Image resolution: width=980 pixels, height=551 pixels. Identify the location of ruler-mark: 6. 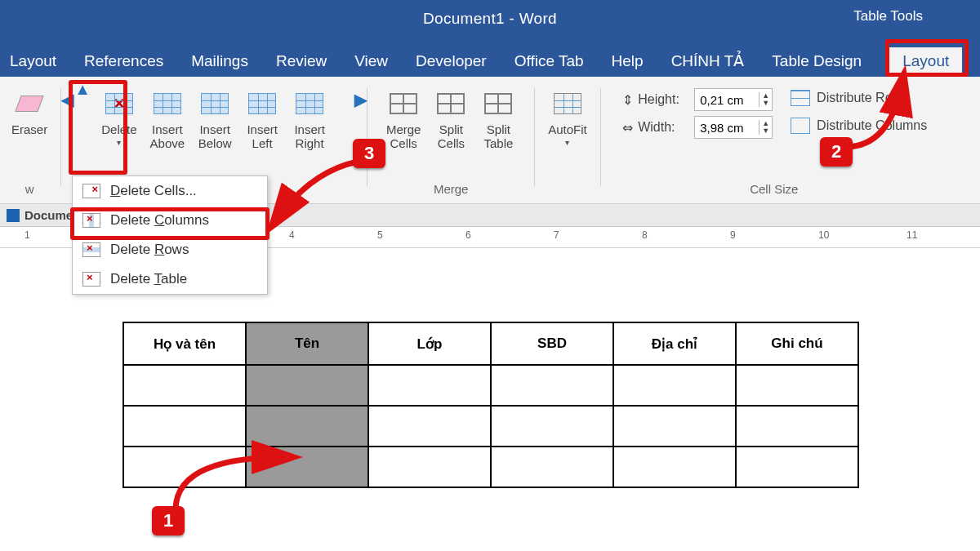
(469, 235).